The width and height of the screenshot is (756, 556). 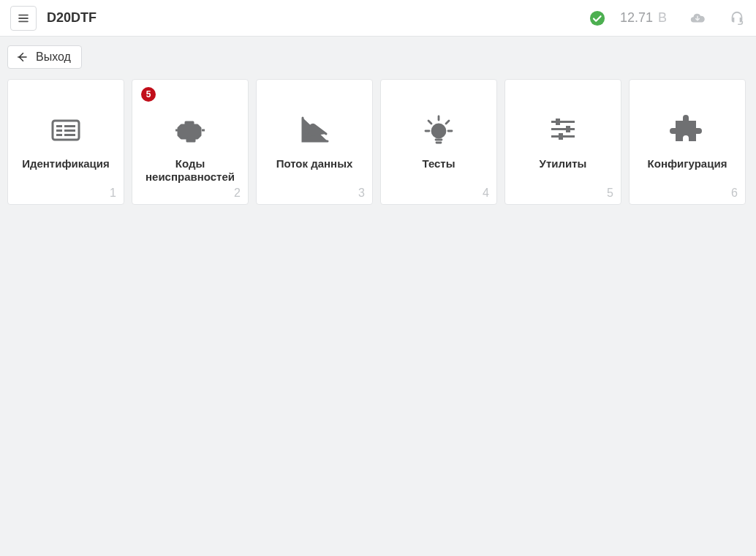 What do you see at coordinates (485, 193) in the screenshot?
I see `card-index: 4` at bounding box center [485, 193].